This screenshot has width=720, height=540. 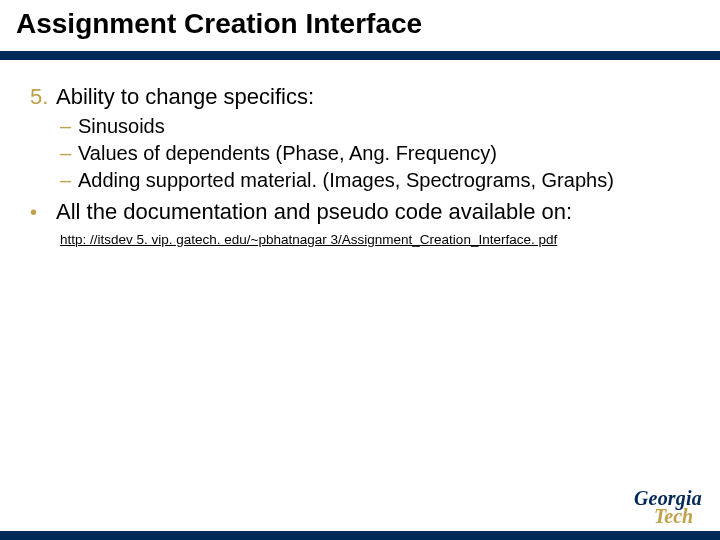 What do you see at coordinates (360, 24) in the screenshot?
I see `slide-title: Assignment Creation Interface` at bounding box center [360, 24].